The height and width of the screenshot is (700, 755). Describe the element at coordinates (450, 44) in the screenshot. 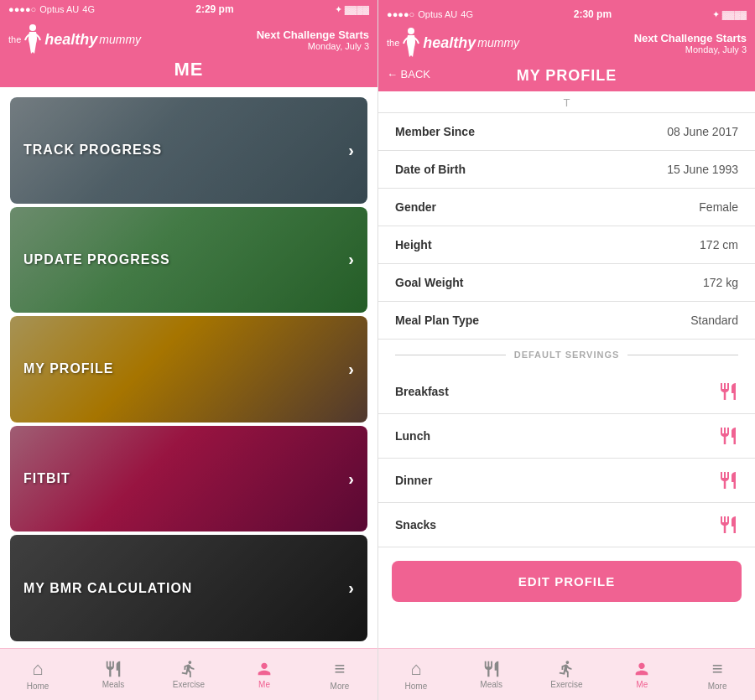

I see `logo-healthy-right: healthy` at that location.